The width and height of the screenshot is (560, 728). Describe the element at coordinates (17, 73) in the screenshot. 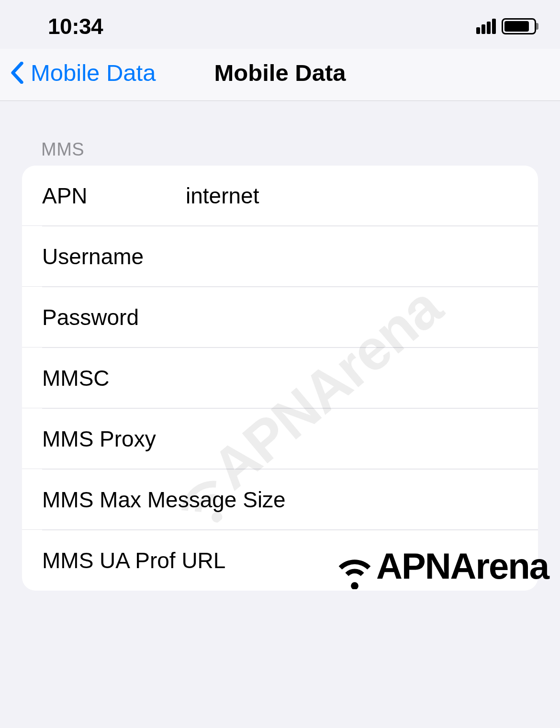

I see `chevron-left-icon` at that location.